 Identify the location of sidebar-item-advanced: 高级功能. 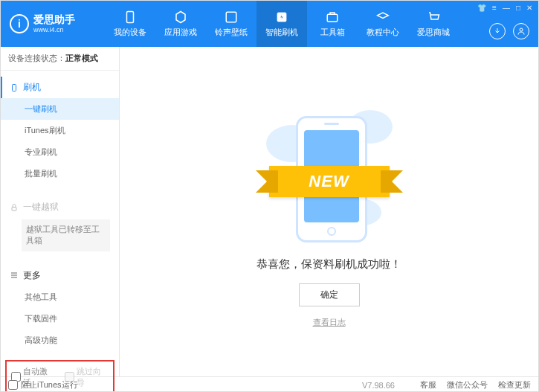
(59, 341).